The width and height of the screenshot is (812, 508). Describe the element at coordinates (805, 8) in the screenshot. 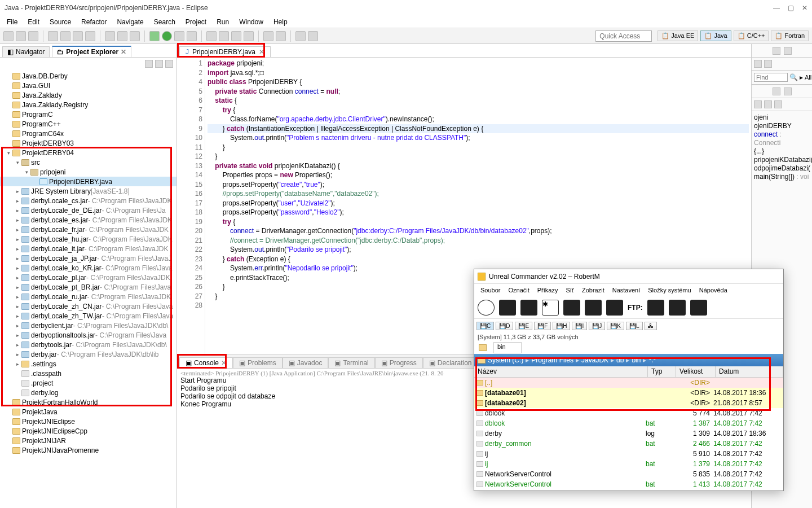

I see `close-button: ✕` at that location.